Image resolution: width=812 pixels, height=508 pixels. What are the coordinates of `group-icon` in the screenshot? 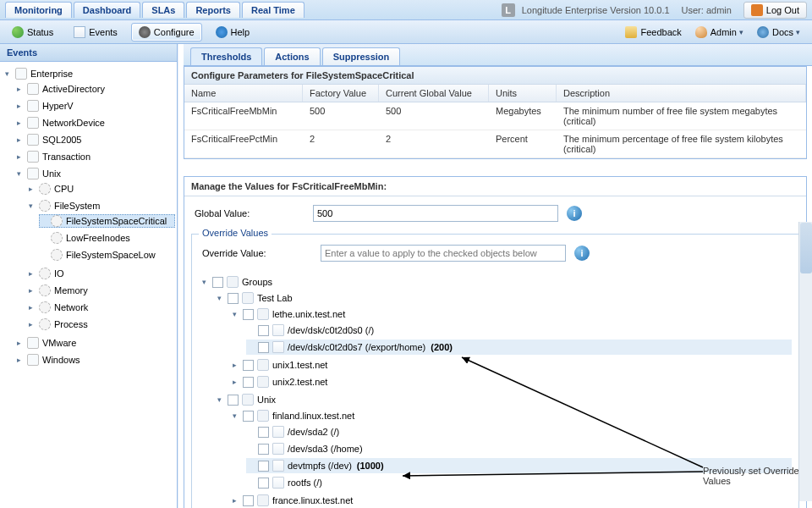 It's located at (233, 282).